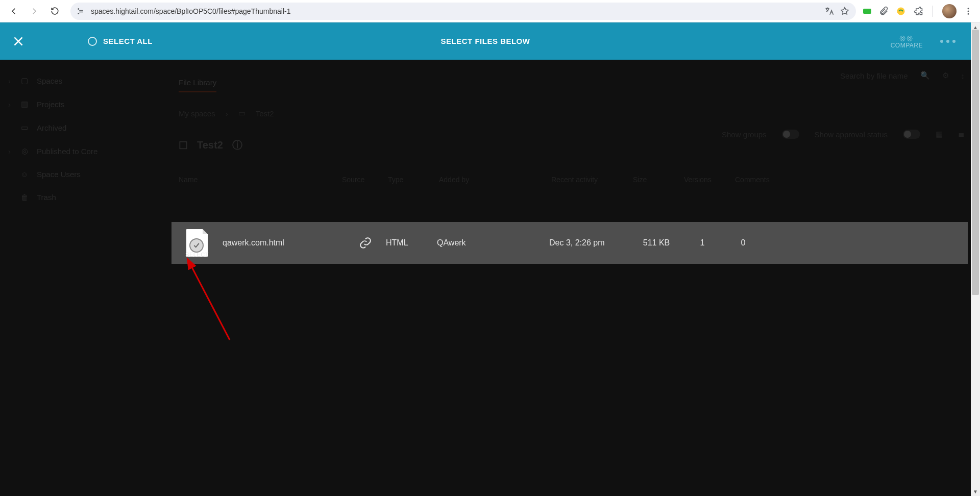  What do you see at coordinates (284, 243) in the screenshot?
I see `file-name: qawerk.com.html` at bounding box center [284, 243].